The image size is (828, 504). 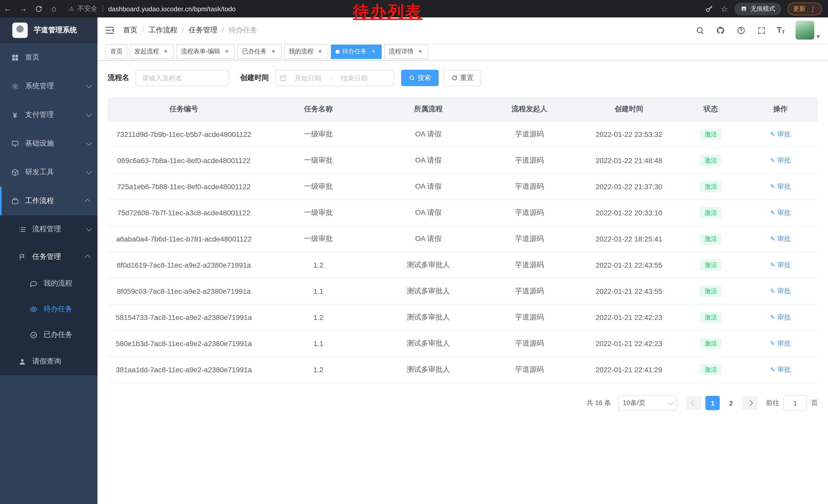 What do you see at coordinates (781, 30) in the screenshot?
I see `font-size-icon` at bounding box center [781, 30].